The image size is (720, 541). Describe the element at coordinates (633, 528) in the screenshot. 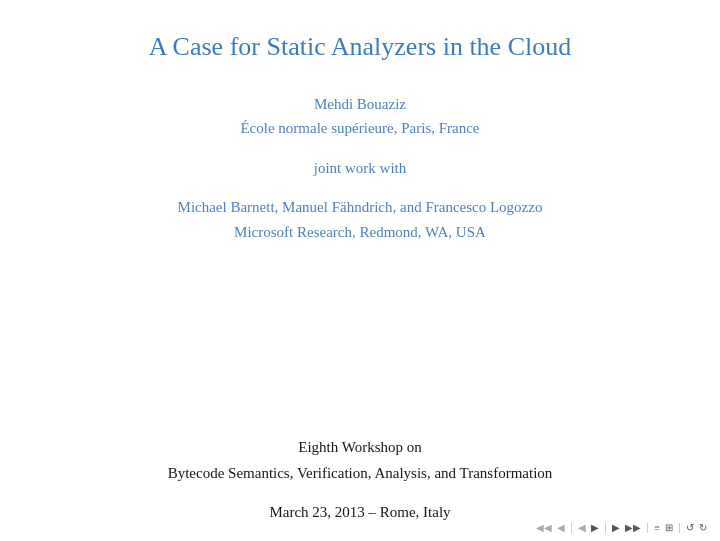

I see `nav-last-icon: ▶▶` at that location.